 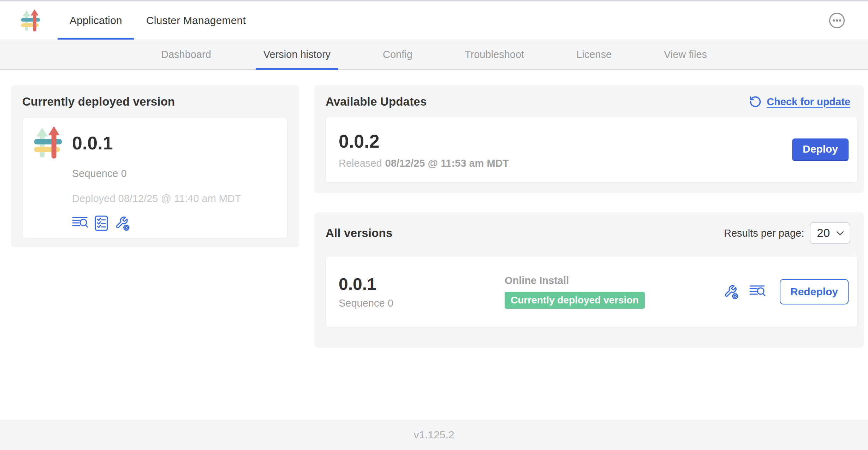 I want to click on top-nav-spacer, so click(x=543, y=20).